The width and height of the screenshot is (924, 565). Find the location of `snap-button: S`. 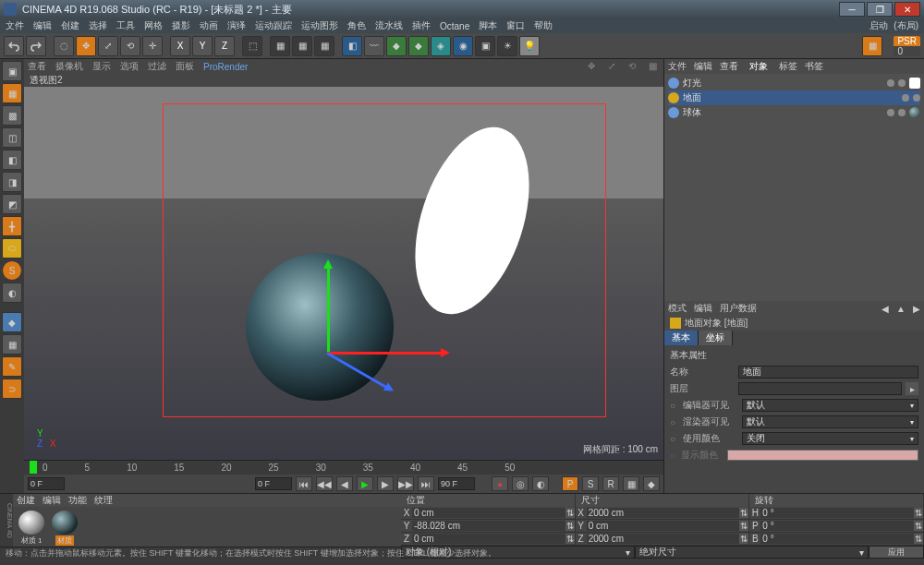

snap-button: S is located at coordinates (12, 270).